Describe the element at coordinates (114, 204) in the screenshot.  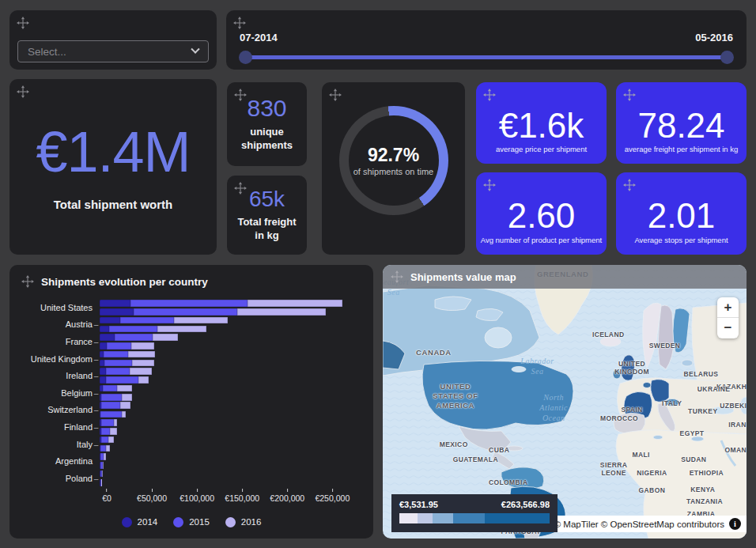
I see `kpi-label: Total shipment worth` at that location.